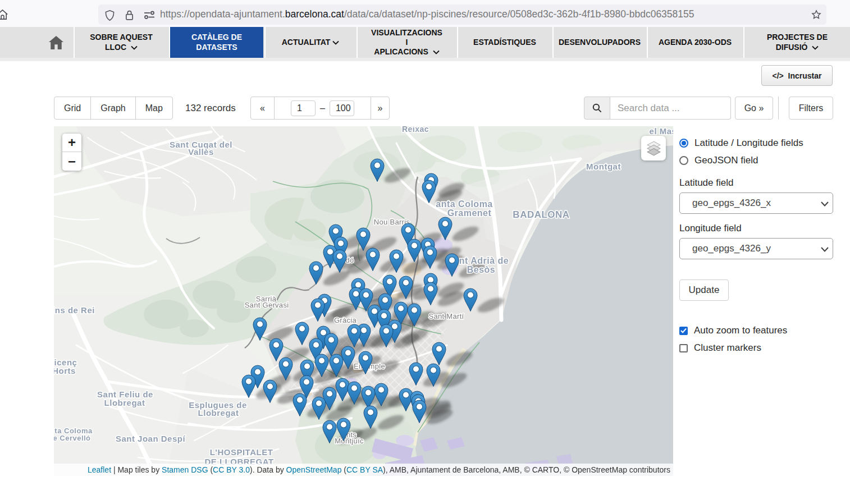 The image size is (850, 504). What do you see at coordinates (464, 204) in the screenshot?
I see `svg-text: anta Coloma` at bounding box center [464, 204].